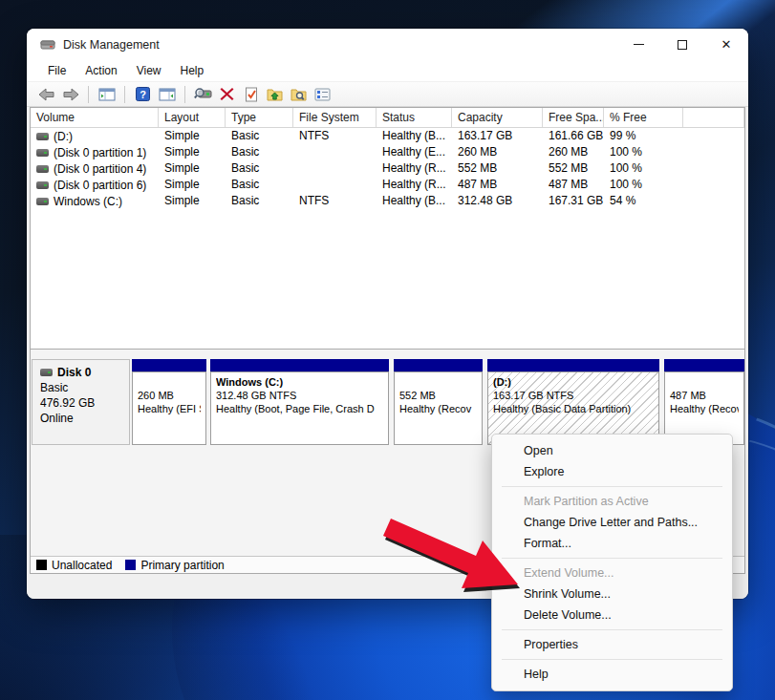 Image resolution: width=775 pixels, height=700 pixels. Describe the element at coordinates (612, 522) in the screenshot. I see `menu-item-change-drive-letter: Change Drive Letter and Paths...` at that location.